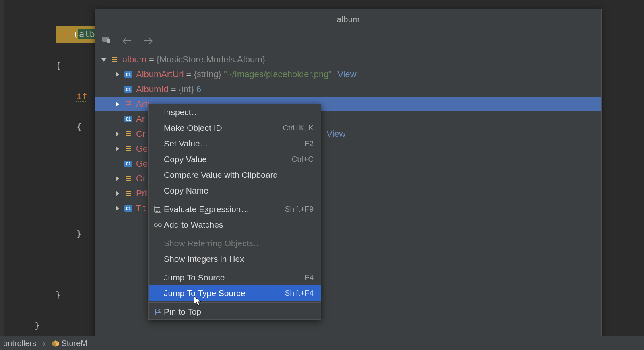 Image resolution: width=644 pixels, height=350 pixels. What do you see at coordinates (158, 312) in the screenshot?
I see `flag-icon` at bounding box center [158, 312].